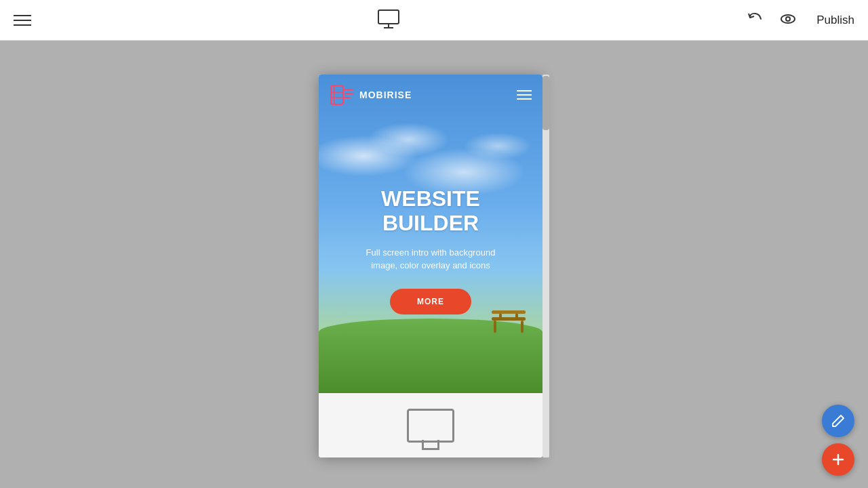  What do you see at coordinates (431, 95) in the screenshot?
I see `phone-navbar: MOBIRISE` at bounding box center [431, 95].